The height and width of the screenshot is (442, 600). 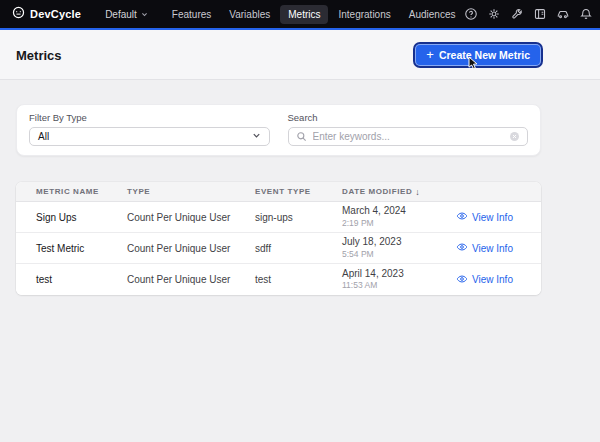 What do you see at coordinates (399, 274) in the screenshot?
I see `date-line: April 14, 2023` at bounding box center [399, 274].